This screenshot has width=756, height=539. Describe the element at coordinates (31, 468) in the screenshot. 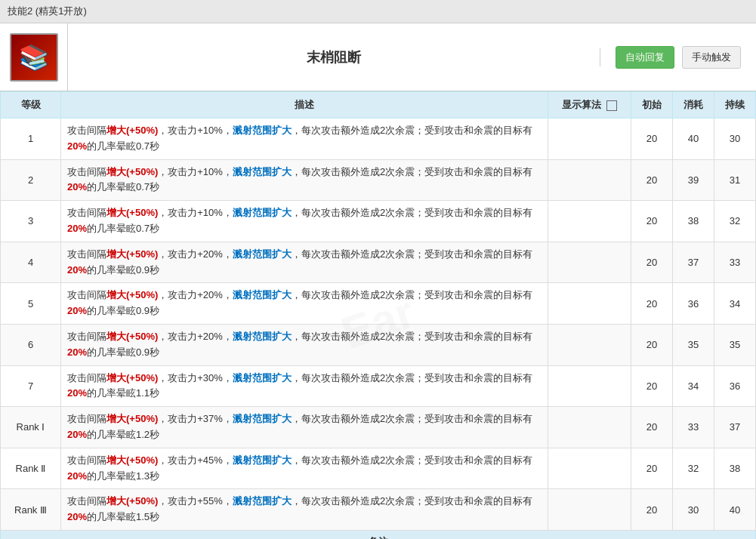

I see `level-cell: Rank Ⅱ` at that location.